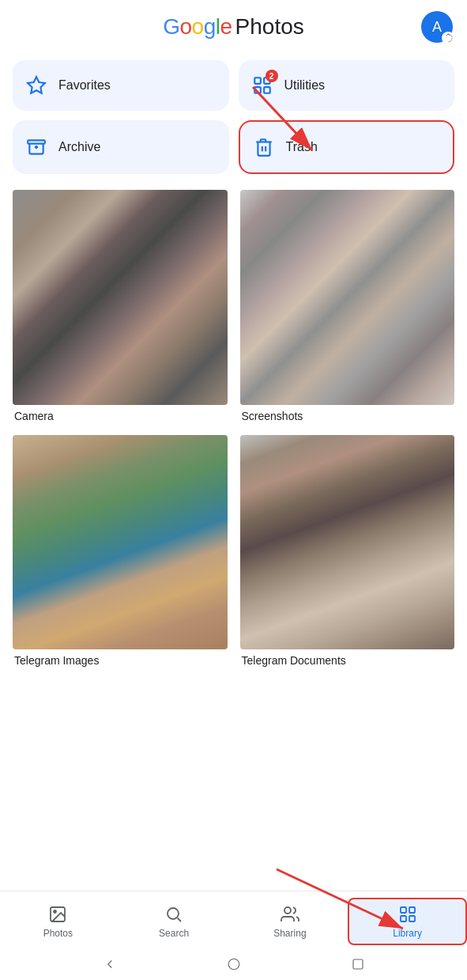 The image size is (467, 980). I want to click on app-title: Photos, so click(270, 27).